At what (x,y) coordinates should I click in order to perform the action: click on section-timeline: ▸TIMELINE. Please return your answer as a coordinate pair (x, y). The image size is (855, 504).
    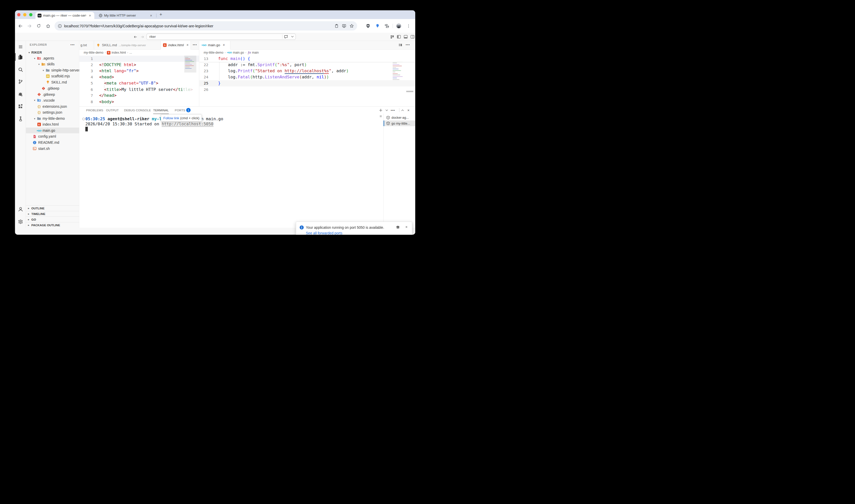
    Looking at the image, I should click on (52, 214).